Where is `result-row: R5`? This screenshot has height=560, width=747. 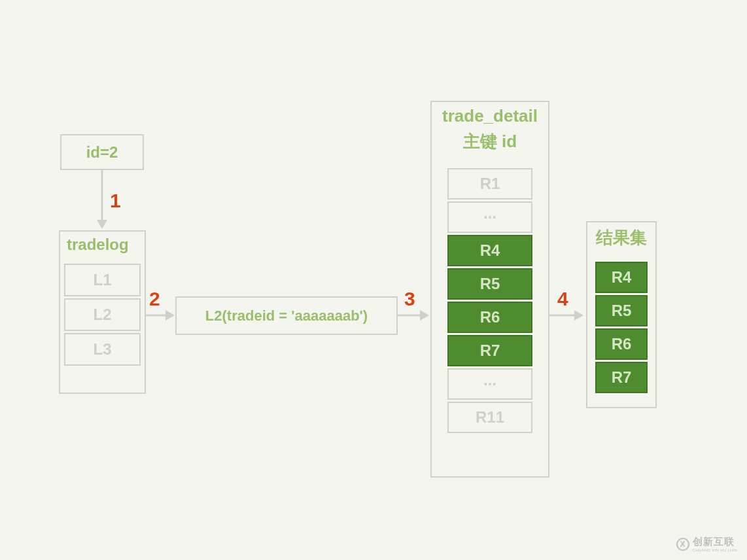
result-row: R5 is located at coordinates (621, 311).